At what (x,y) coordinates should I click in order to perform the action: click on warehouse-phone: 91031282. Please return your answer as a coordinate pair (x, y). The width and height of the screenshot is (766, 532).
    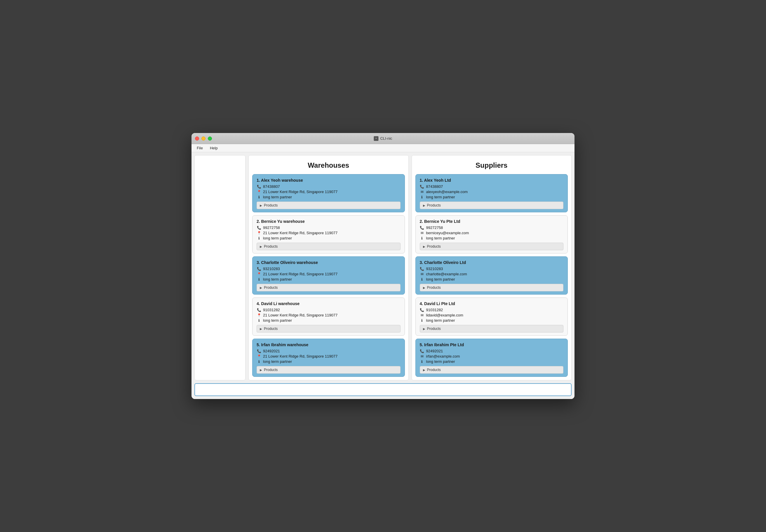
    Looking at the image, I should click on (272, 310).